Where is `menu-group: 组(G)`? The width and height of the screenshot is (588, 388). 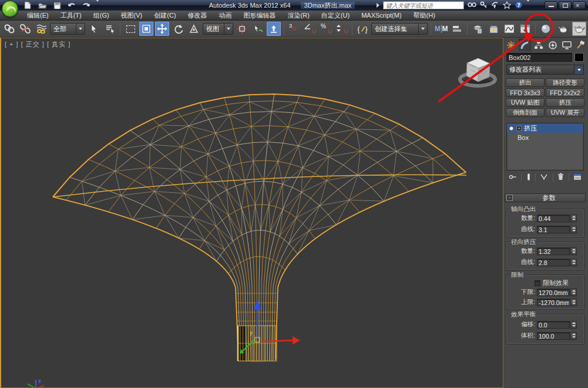
menu-group: 组(G) is located at coordinates (101, 15).